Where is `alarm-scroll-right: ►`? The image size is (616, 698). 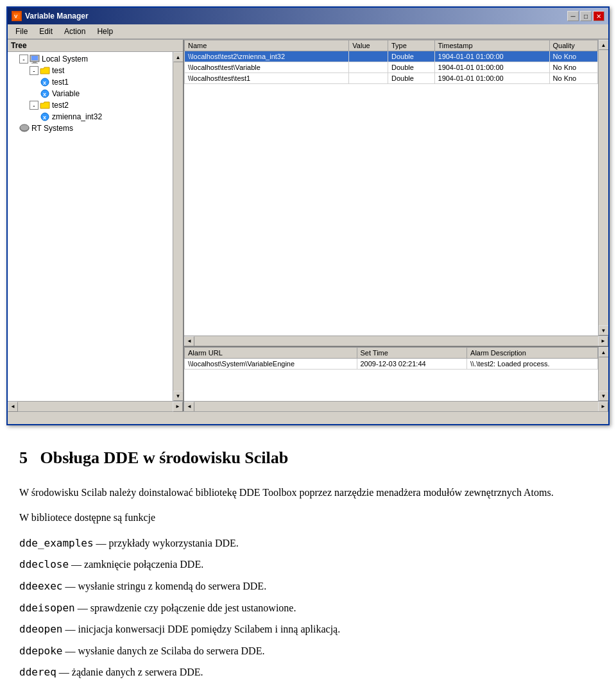 alarm-scroll-right: ► is located at coordinates (603, 407).